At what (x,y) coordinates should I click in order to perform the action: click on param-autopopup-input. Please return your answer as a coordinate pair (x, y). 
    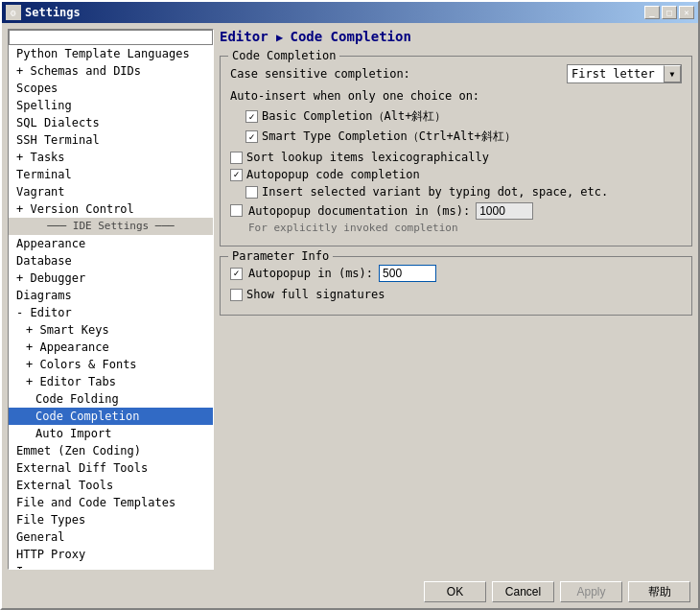
    Looking at the image, I should click on (408, 273).